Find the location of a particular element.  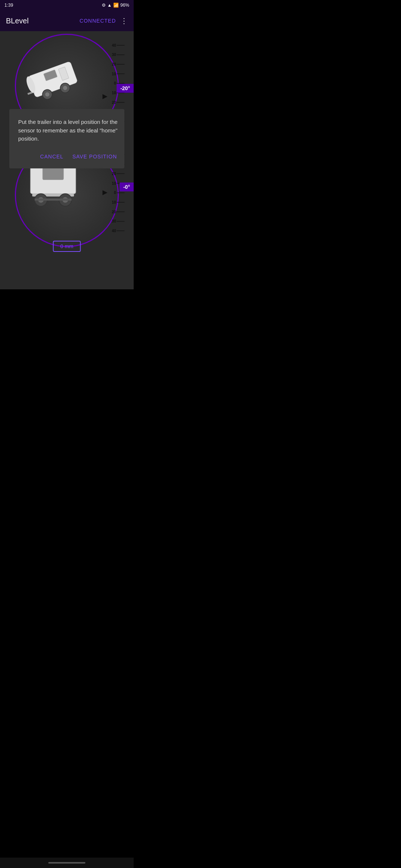

bottom-angle-badge: -0° is located at coordinates (127, 187).